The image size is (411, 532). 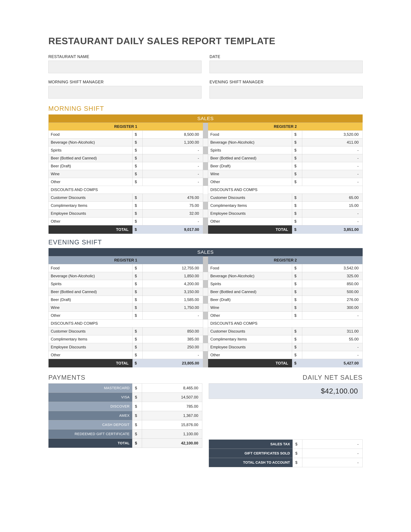 What do you see at coordinates (285, 260) in the screenshot?
I see `evening-register2-header: REGISTER 2` at bounding box center [285, 260].